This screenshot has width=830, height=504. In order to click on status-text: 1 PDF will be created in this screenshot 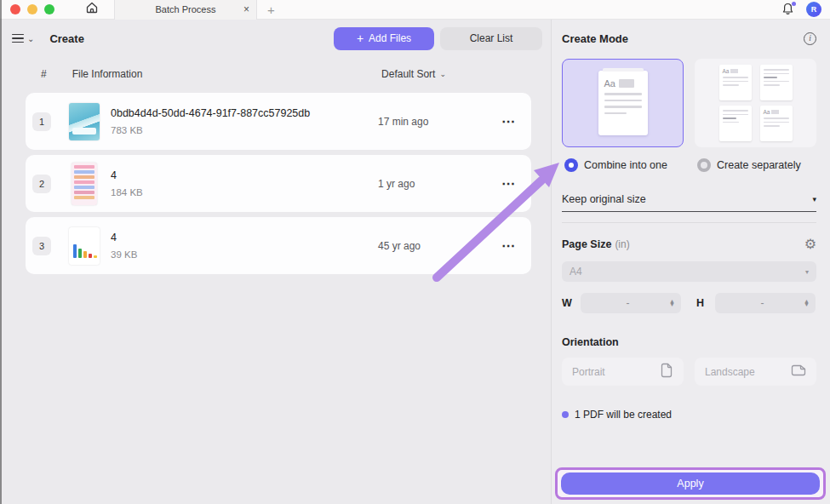, I will do `click(623, 415)`.